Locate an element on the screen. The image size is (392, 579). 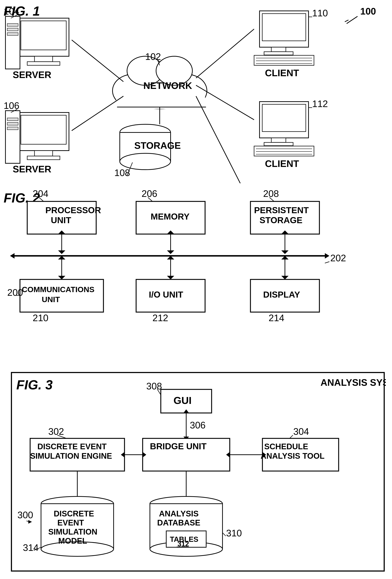
svg-text: SIMULATION ENGINE is located at coordinates (71, 456).